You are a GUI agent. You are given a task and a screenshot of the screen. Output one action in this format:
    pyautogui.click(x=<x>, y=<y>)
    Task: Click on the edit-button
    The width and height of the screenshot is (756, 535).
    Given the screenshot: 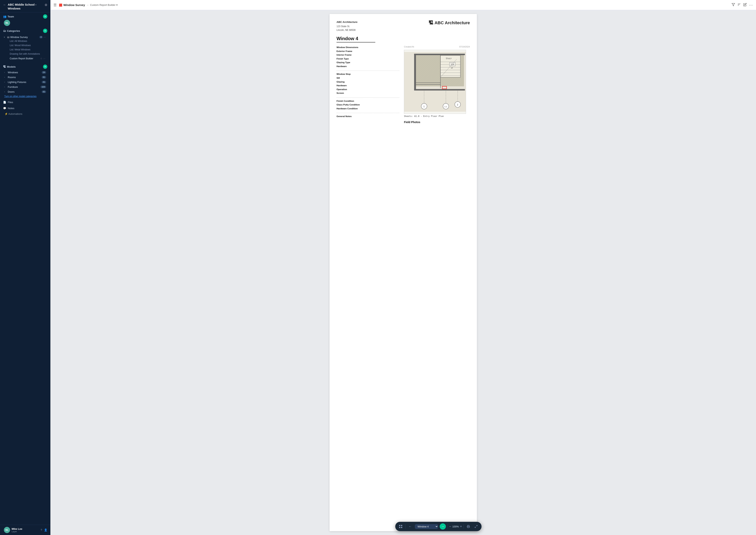 What is the action you would take?
    pyautogui.click(x=745, y=5)
    